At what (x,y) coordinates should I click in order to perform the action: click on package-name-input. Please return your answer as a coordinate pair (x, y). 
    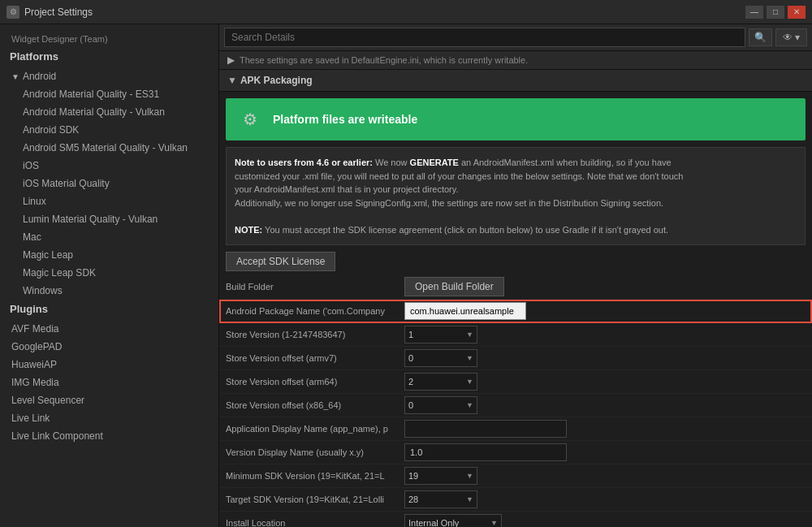
    Looking at the image, I should click on (465, 311).